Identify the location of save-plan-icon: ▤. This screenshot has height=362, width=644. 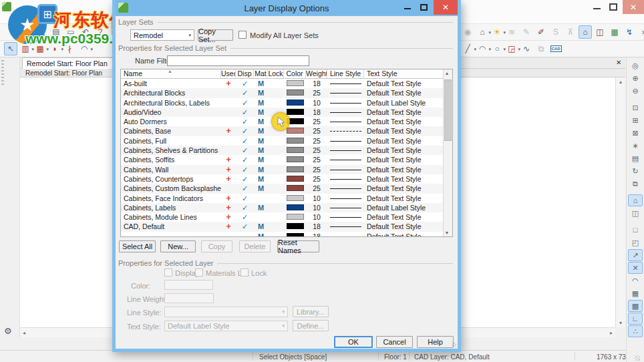
(56, 32).